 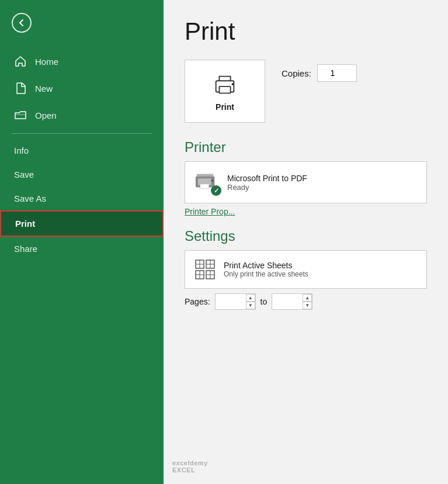 I want to click on settings-info: Print Active Sheets Only print the activ…, so click(x=266, y=269).